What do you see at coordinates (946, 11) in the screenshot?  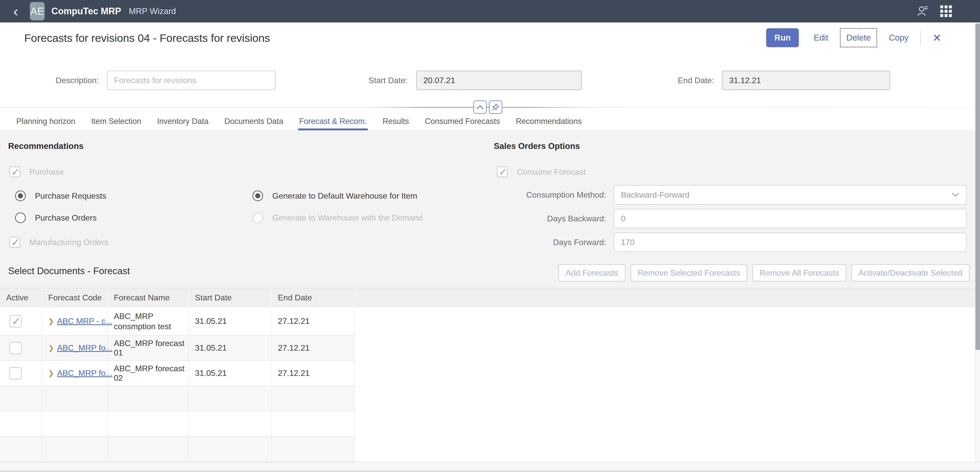 I see `app-launcher-icon` at bounding box center [946, 11].